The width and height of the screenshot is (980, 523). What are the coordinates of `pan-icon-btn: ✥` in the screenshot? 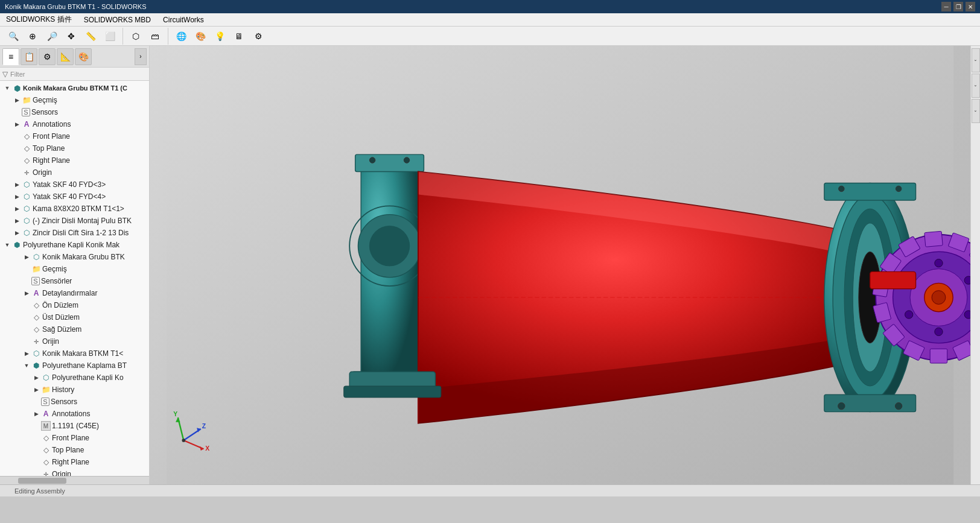 It's located at (71, 36).